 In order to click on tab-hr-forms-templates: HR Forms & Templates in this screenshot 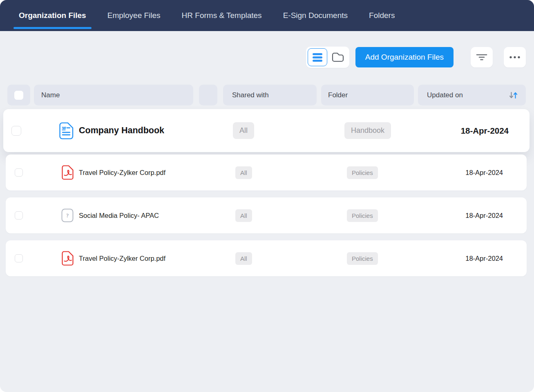, I will do `click(222, 16)`.